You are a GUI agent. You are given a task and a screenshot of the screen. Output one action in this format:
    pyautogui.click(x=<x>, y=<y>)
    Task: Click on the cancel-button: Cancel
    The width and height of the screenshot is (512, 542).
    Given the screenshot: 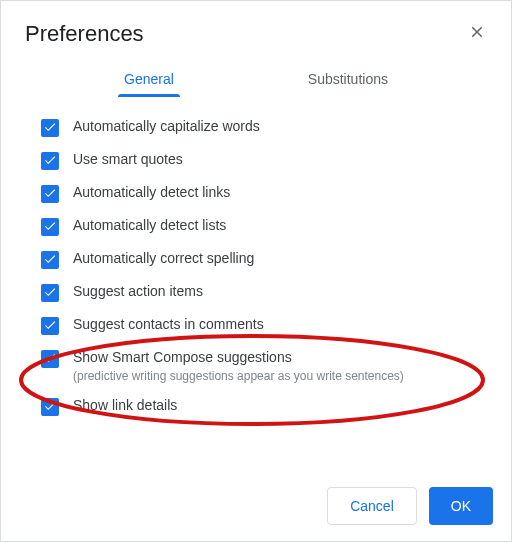 What is the action you would take?
    pyautogui.click(x=372, y=506)
    